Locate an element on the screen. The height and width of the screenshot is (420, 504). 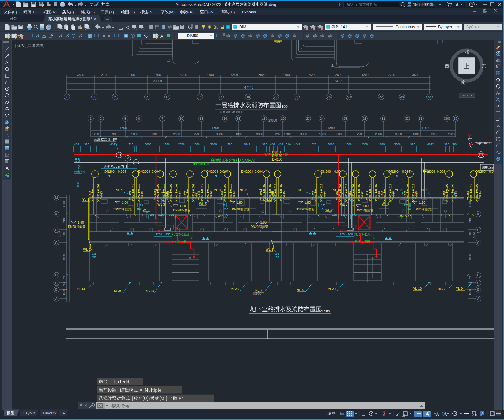
svg-text: 47440 is located at coordinates (249, 87).